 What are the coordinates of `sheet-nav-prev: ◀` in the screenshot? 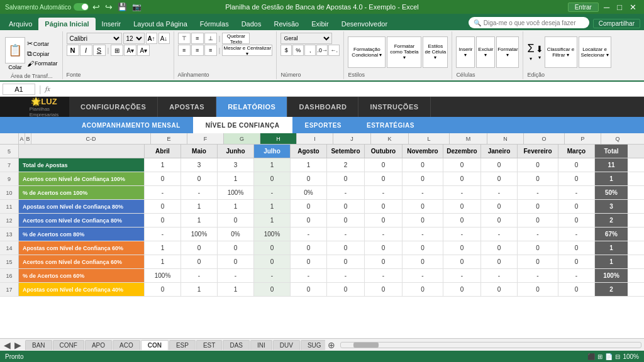 It's located at (8, 345).